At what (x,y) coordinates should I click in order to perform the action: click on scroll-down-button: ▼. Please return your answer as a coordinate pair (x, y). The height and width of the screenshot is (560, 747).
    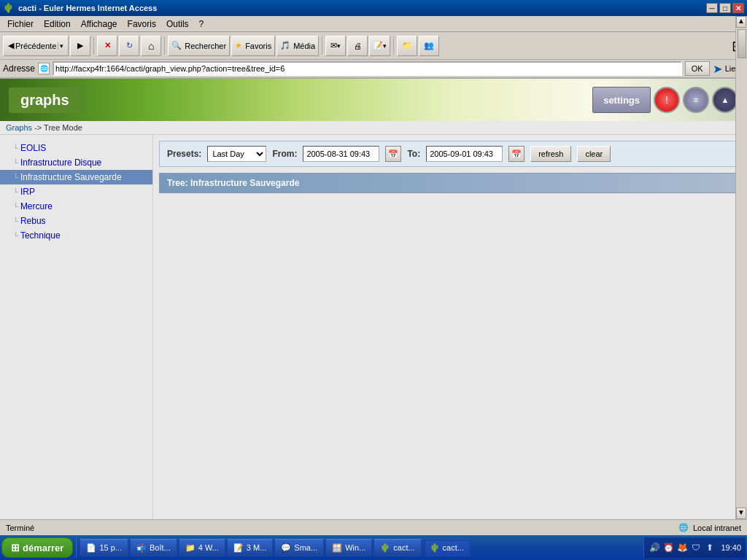
    Looking at the image, I should click on (741, 513).